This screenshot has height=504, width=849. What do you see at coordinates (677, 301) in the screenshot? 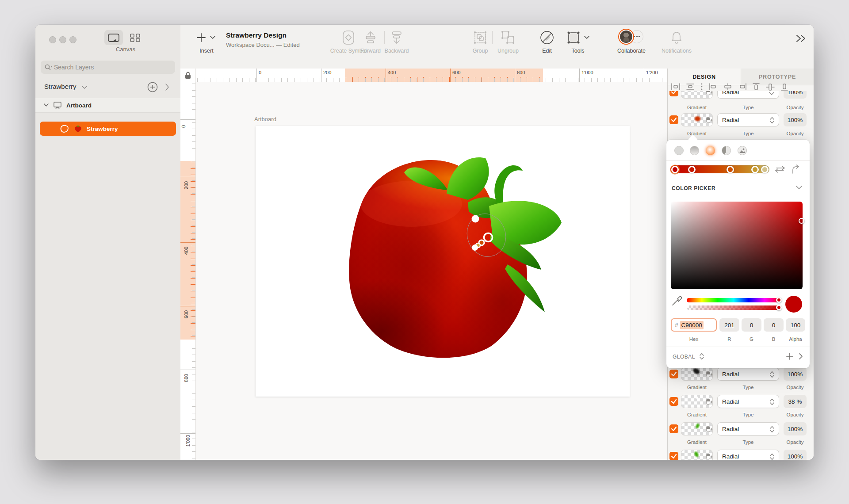
I see `eyedropper-icon` at bounding box center [677, 301].